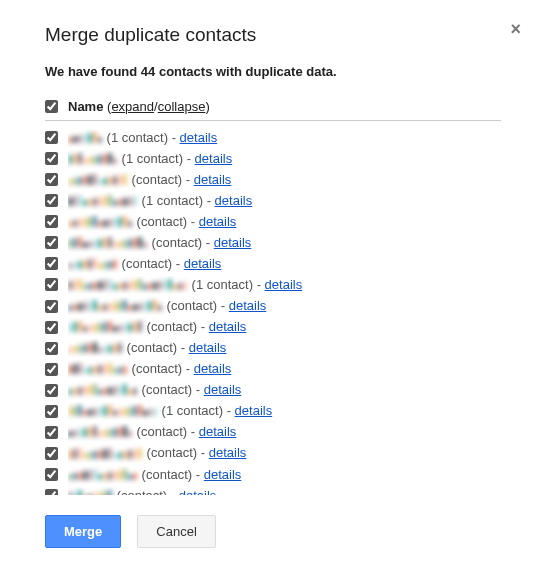 The image size is (541, 586). What do you see at coordinates (132, 106) in the screenshot?
I see `expand-link: expand` at bounding box center [132, 106].